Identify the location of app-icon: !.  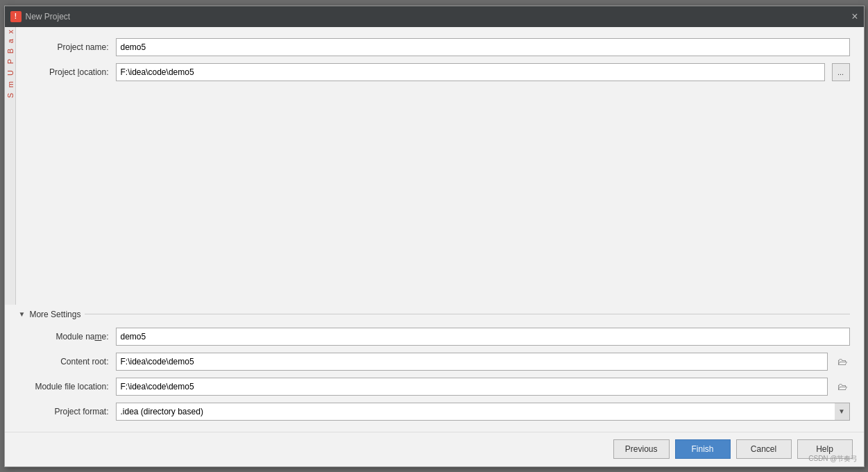
(16, 17).